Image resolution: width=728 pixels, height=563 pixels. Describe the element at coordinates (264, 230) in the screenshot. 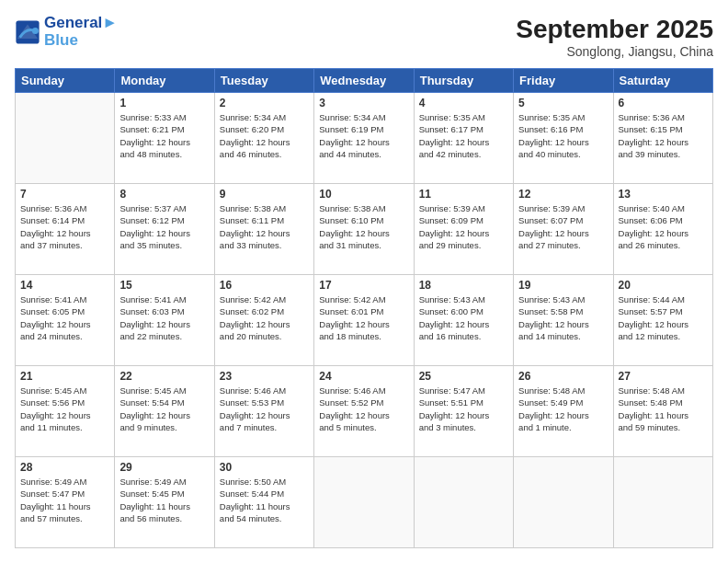

I see `calendar-cell: 9Sunrise: 5:38 AM Sunset: 6:11 PM Daylig…` at that location.